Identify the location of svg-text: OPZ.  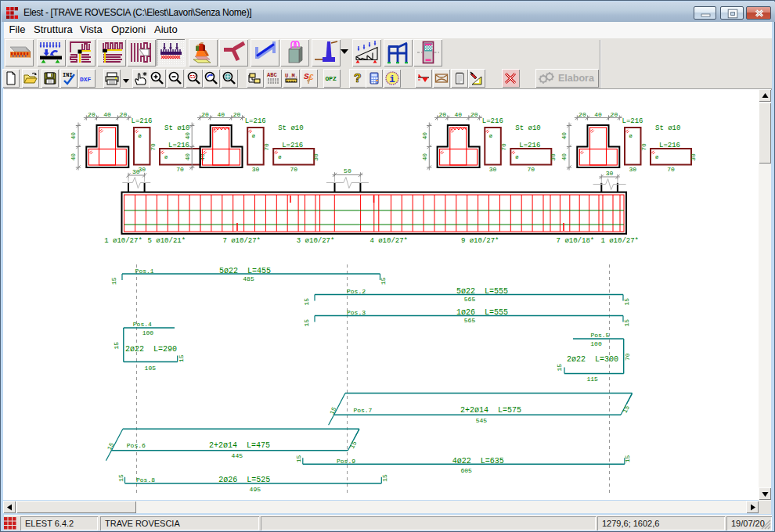
(330, 78).